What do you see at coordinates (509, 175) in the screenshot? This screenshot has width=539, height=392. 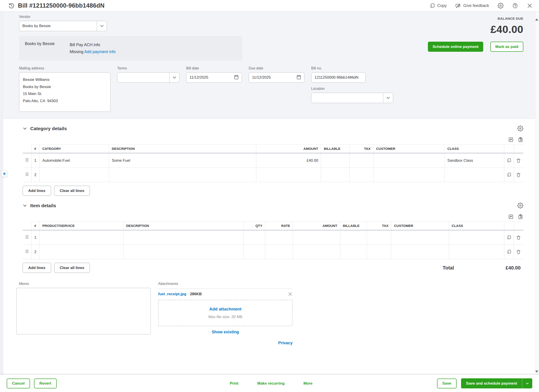 I see `duplicate-icon` at bounding box center [509, 175].